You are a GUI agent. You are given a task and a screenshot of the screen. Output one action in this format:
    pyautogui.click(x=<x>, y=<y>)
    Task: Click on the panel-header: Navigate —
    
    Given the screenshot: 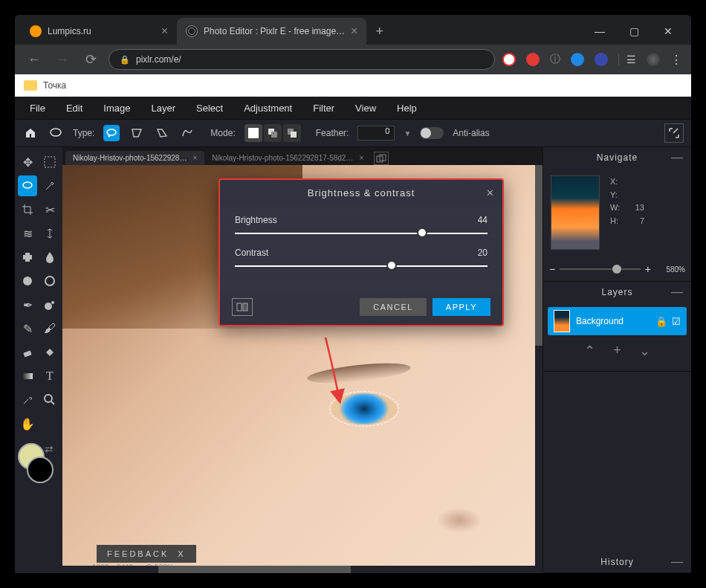 What is the action you would take?
    pyautogui.click(x=617, y=158)
    